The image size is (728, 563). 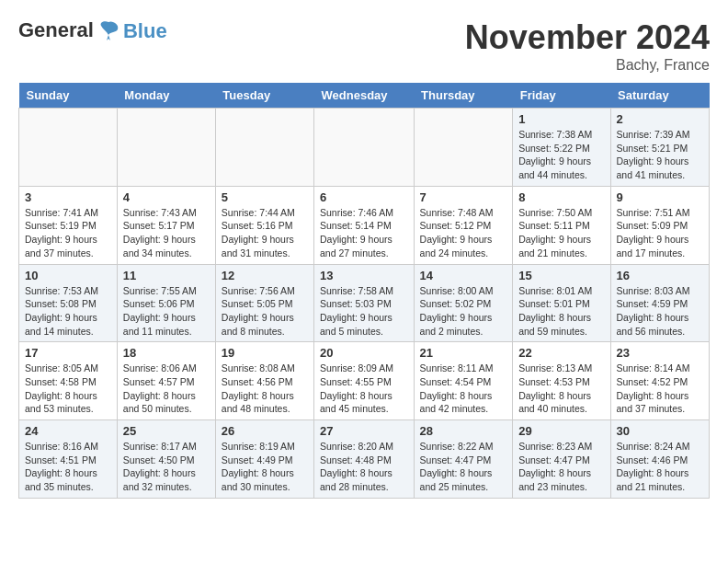 What do you see at coordinates (660, 197) in the screenshot?
I see `day-number: 9` at bounding box center [660, 197].